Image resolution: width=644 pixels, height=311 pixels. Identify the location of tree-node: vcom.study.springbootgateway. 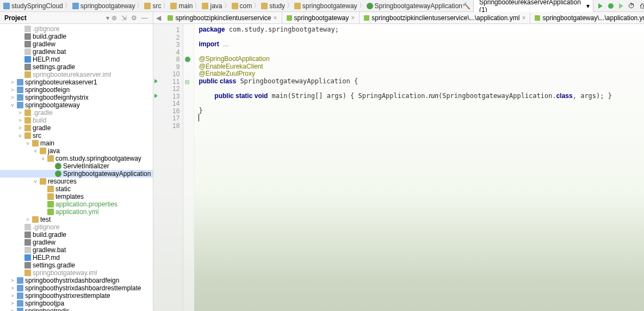
(76, 158).